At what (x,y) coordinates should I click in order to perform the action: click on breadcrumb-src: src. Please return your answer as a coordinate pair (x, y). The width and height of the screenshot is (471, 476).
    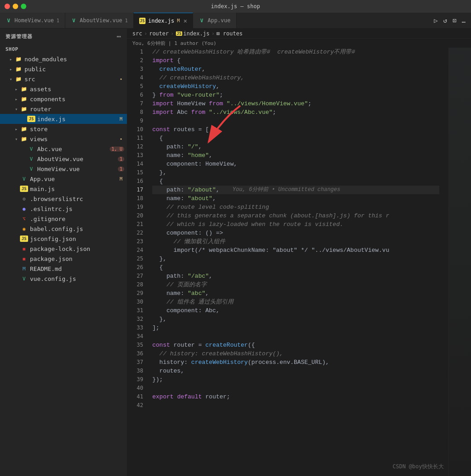
    Looking at the image, I should click on (137, 34).